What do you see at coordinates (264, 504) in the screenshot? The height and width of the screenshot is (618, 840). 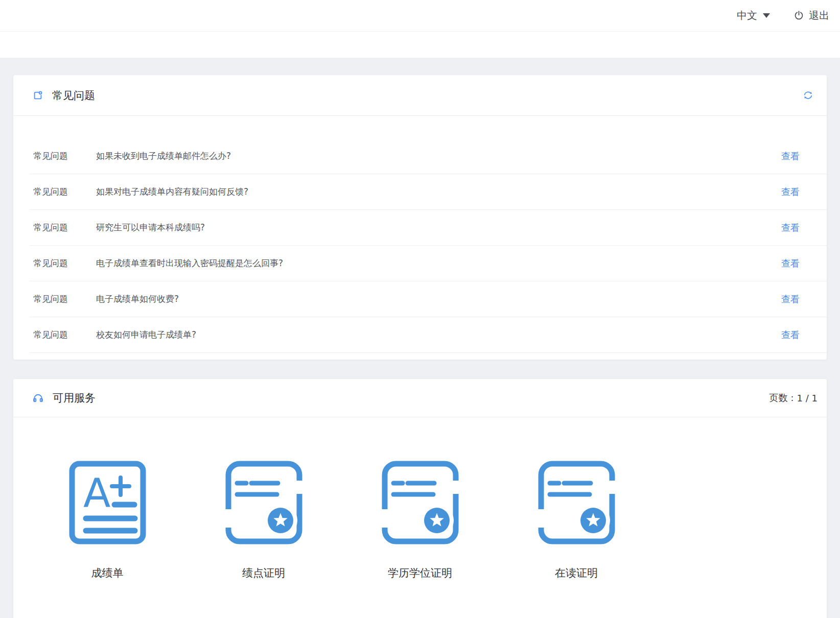 I see `gpa-certificate-icon` at bounding box center [264, 504].